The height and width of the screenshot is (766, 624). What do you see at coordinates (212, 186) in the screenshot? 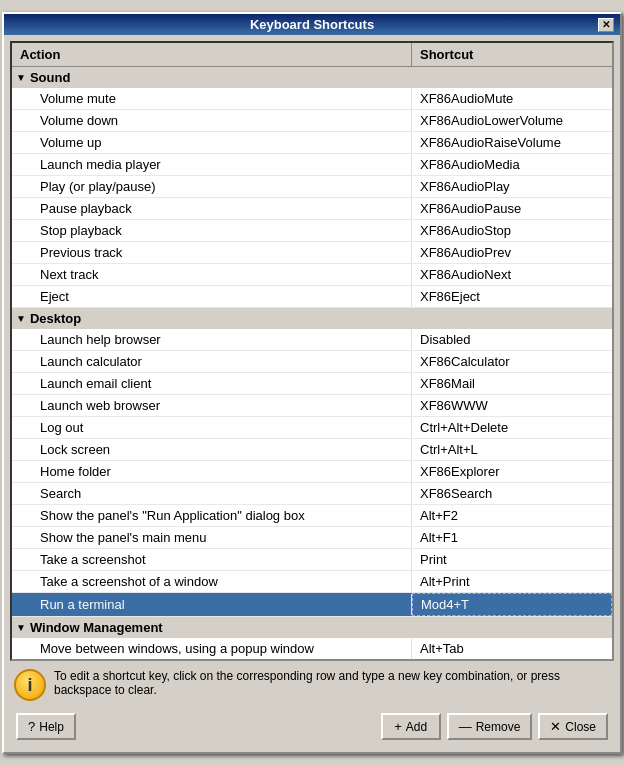
I see `action-cell: Play (or play/pause)` at bounding box center [212, 186].